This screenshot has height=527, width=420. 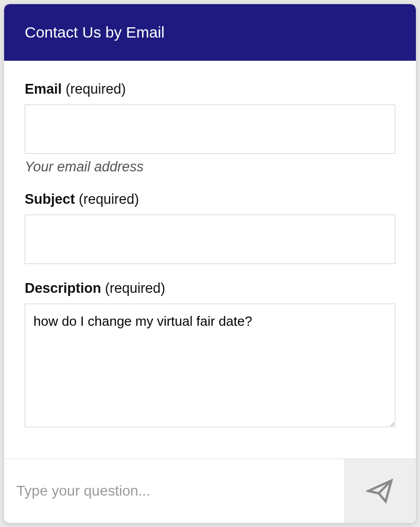 I want to click on subject-input, so click(x=210, y=239).